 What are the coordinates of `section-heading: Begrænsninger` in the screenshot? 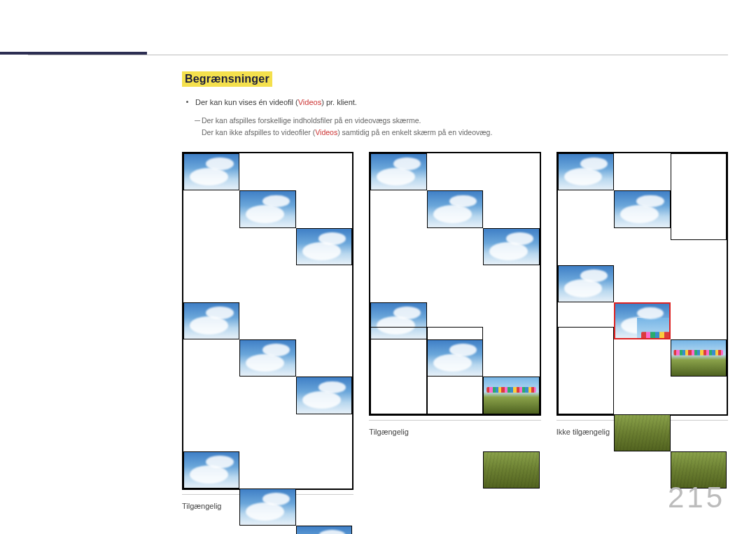 It's located at (227, 79).